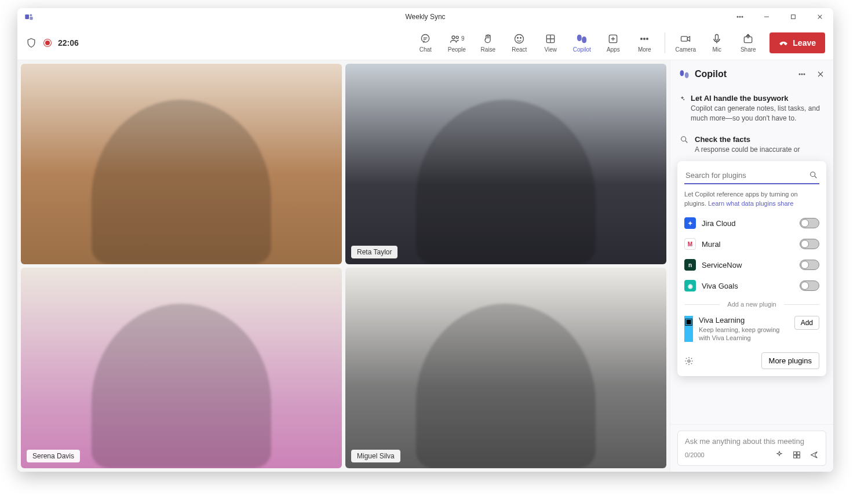  Describe the element at coordinates (457, 43) in the screenshot. I see `people-button: 9 People` at that location.